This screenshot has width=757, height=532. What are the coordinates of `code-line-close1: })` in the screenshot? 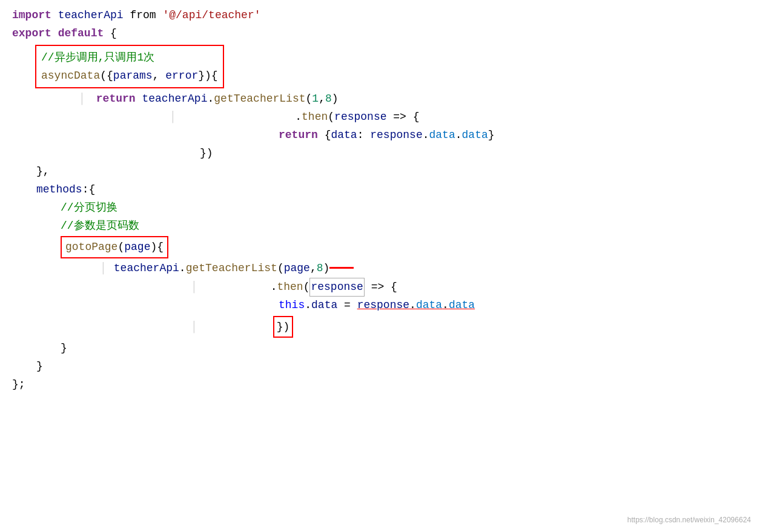 It's located at (378, 153).